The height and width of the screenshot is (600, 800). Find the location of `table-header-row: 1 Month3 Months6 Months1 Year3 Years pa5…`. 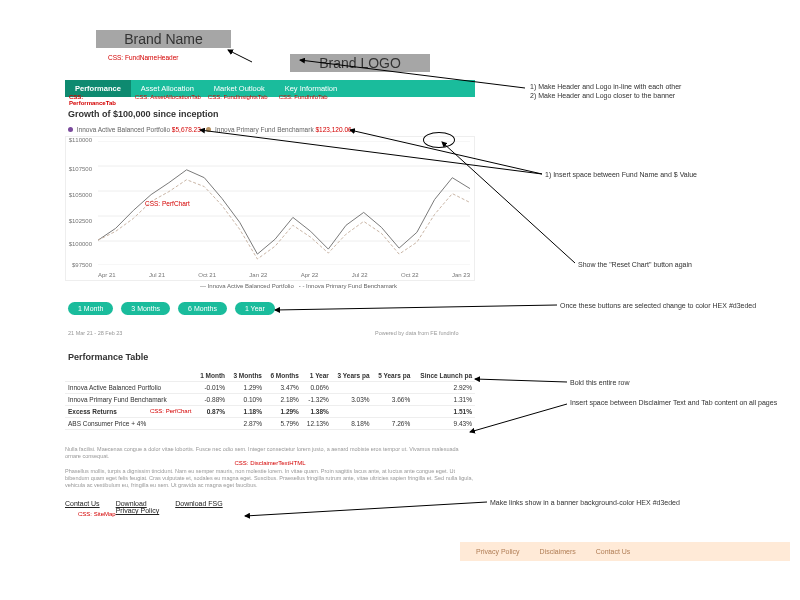

table-header-row: 1 Month3 Months6 Months1 Year3 Years pa5… is located at coordinates (270, 376).